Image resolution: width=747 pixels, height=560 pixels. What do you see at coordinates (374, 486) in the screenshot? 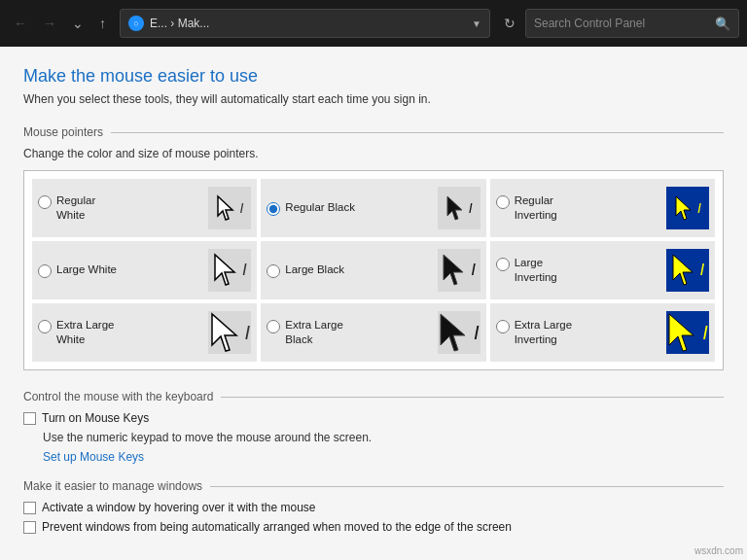
I see `windows-section-title: Make it easier to manage windows` at bounding box center [374, 486].